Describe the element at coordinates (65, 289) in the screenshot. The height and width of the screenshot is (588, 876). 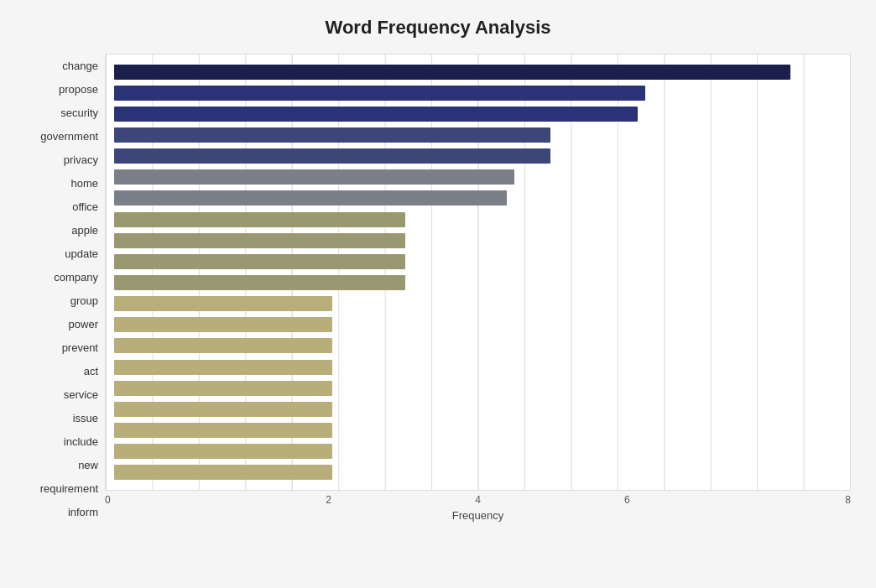
I see `y-labels: changeproposesecuritygovernmentprivacyho…` at that location.